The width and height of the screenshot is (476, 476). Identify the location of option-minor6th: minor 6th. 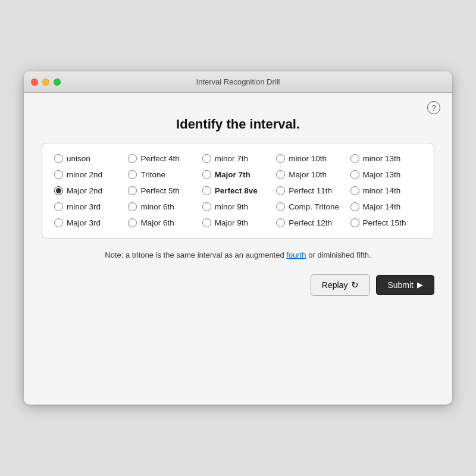
(164, 207).